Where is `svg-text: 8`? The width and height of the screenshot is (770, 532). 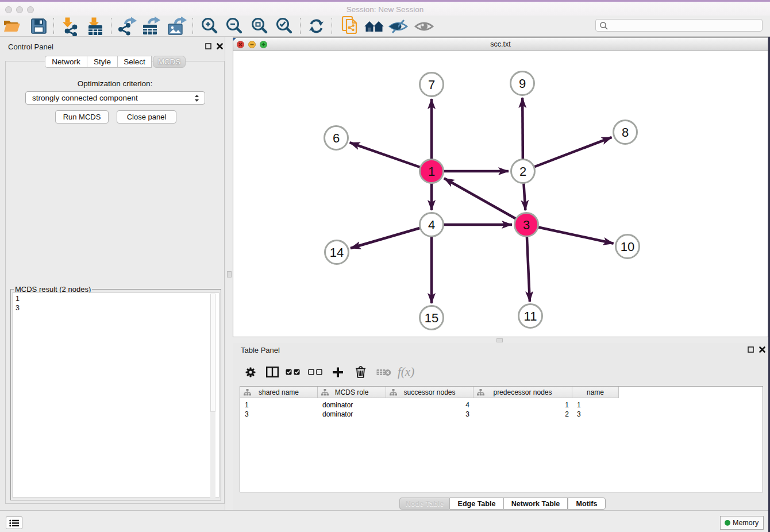
svg-text: 8 is located at coordinates (625, 132).